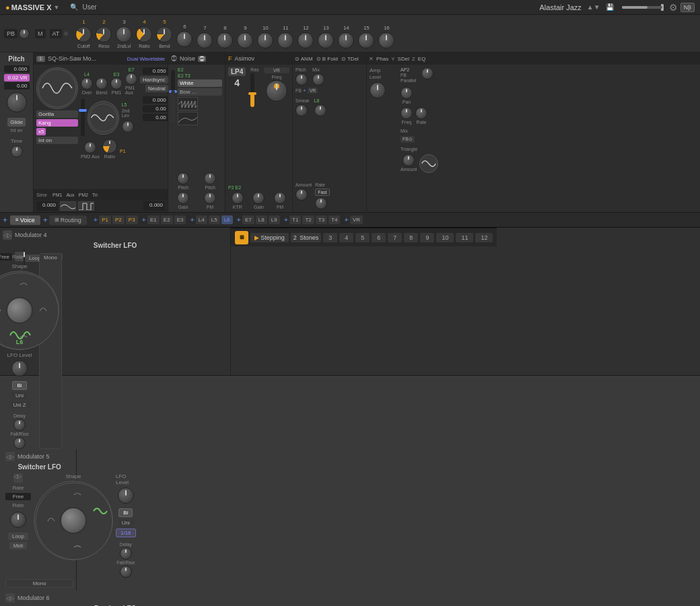 The image size is (700, 606). Describe the element at coordinates (407, 93) in the screenshot. I see `pan-knob` at that location.